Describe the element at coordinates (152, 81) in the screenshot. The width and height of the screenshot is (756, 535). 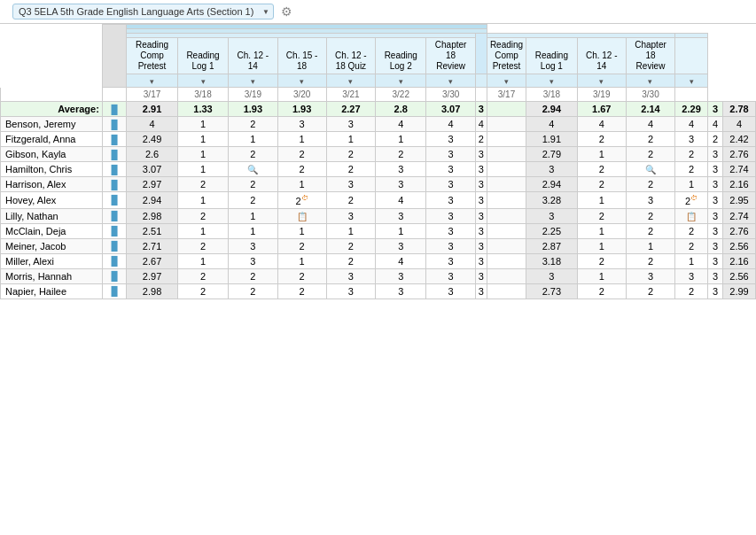
I see `dropdown-ela51-0: ▾` at that location.